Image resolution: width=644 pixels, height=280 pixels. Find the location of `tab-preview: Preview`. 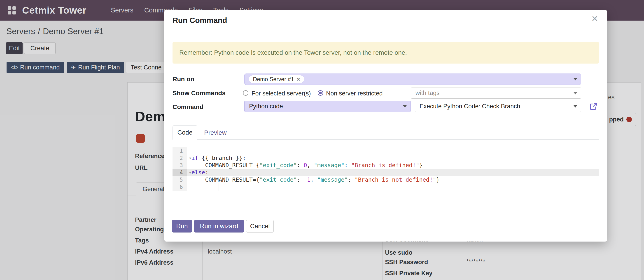

tab-preview: Preview is located at coordinates (216, 133).